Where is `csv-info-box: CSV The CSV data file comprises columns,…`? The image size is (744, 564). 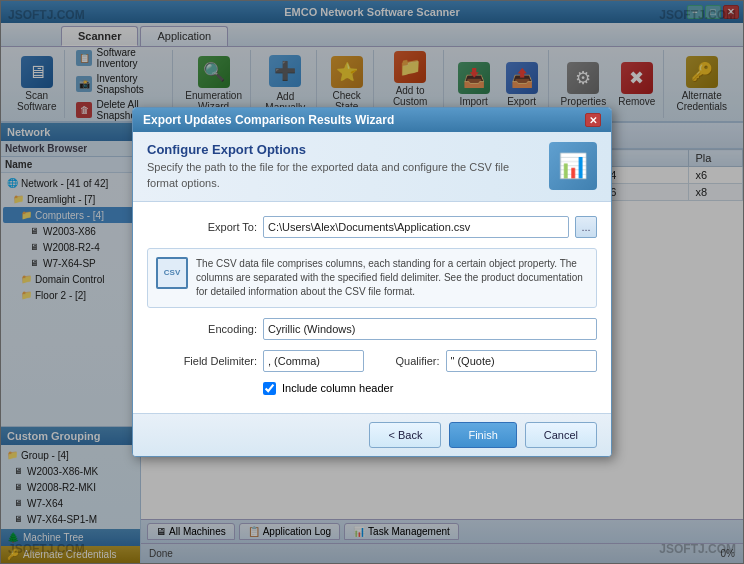
csv-info-box: CSV The CSV data file comprises columns,… is located at coordinates (372, 278).